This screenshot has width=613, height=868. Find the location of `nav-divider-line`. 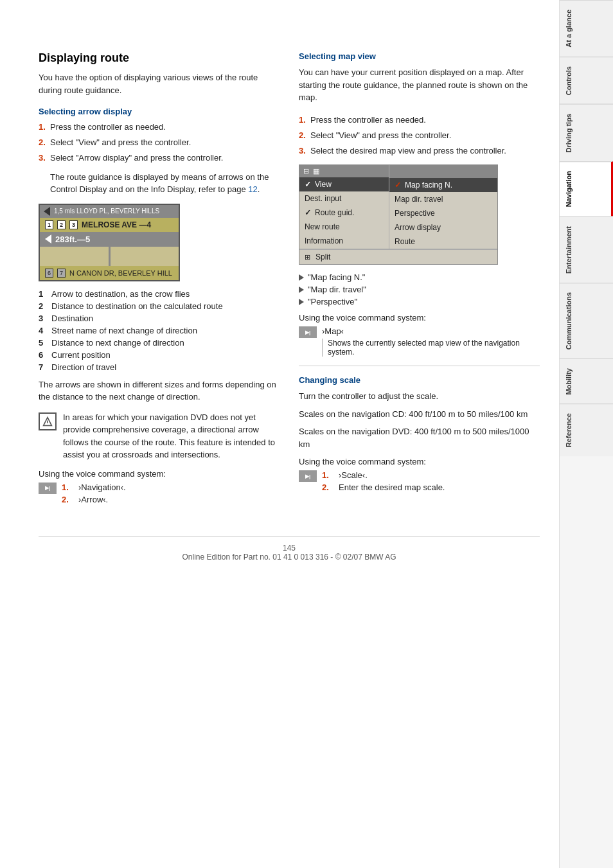

nav-divider-line is located at coordinates (109, 256).